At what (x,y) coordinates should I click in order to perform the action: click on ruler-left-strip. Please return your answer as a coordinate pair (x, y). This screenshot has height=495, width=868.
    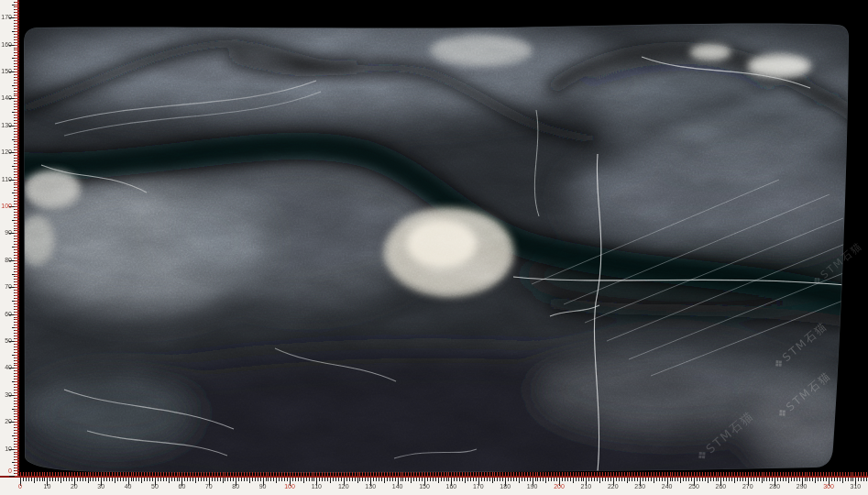
    Looking at the image, I should click on (9, 248).